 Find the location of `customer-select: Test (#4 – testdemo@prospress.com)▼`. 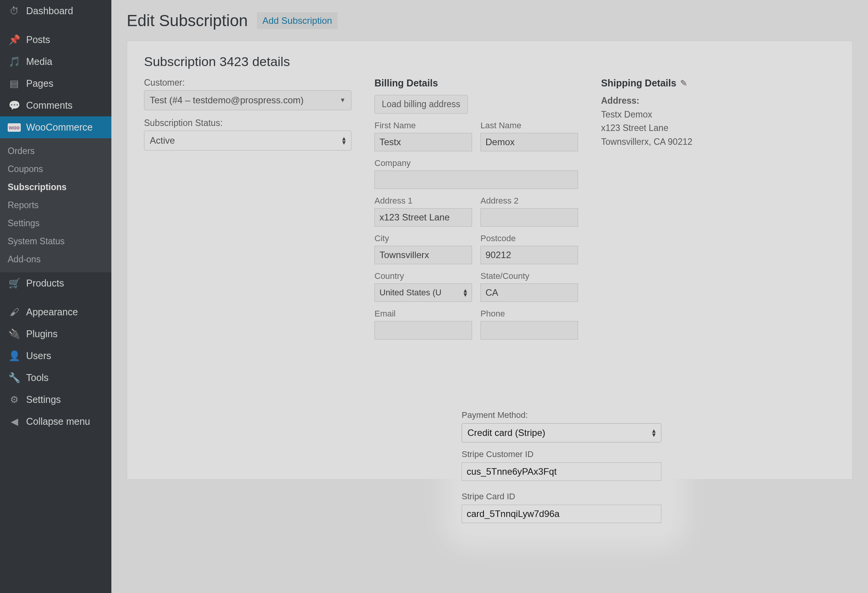

customer-select: Test (#4 – testdemo@prospress.com)▼ is located at coordinates (248, 100).